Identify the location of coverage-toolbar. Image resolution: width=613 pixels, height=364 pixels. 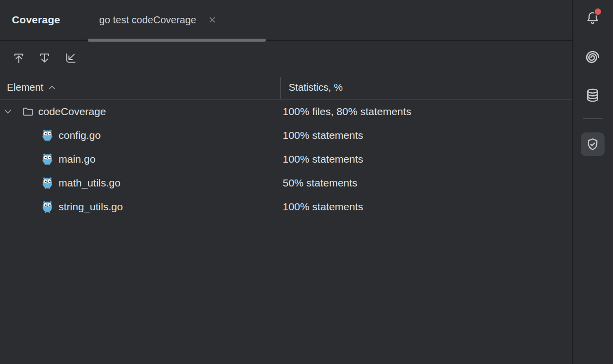
(286, 58).